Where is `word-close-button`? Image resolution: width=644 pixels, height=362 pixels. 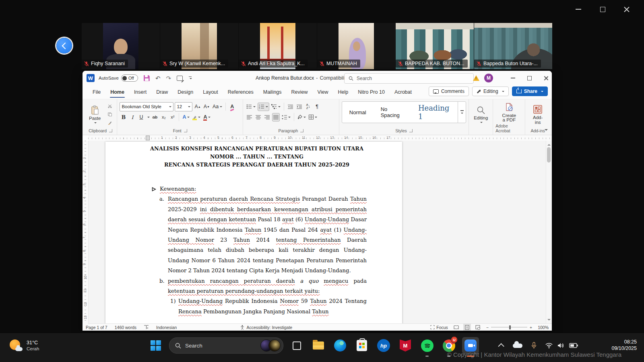
word-close-button is located at coordinates (546, 78).